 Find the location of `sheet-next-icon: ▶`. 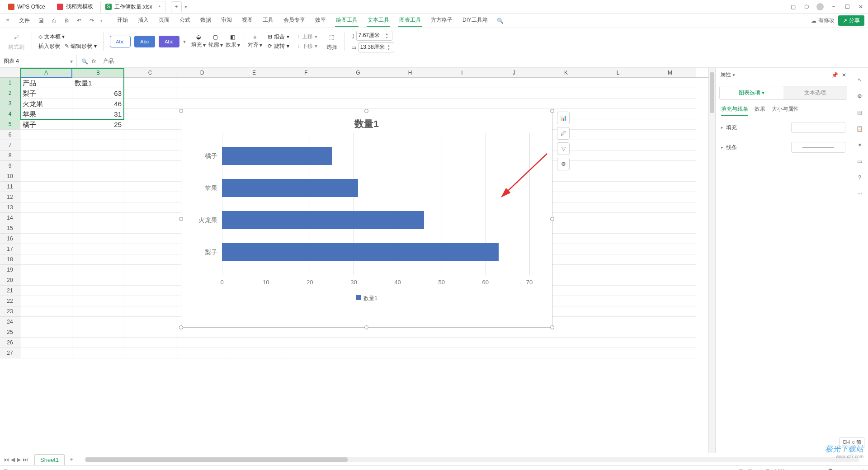

sheet-next-icon: ▶ is located at coordinates (19, 460).